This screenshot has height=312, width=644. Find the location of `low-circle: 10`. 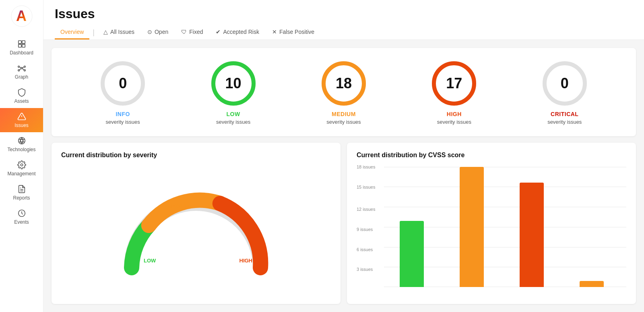

low-circle: 10 is located at coordinates (233, 83).